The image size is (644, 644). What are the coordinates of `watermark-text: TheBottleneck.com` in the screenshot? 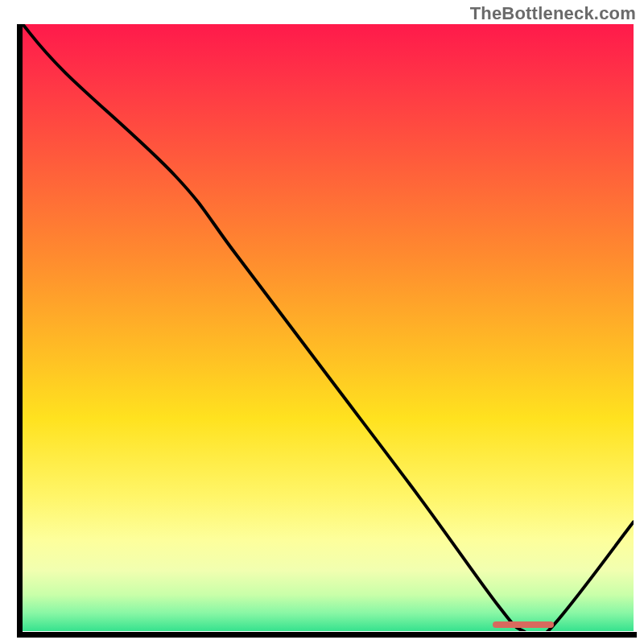 It's located at (553, 14).